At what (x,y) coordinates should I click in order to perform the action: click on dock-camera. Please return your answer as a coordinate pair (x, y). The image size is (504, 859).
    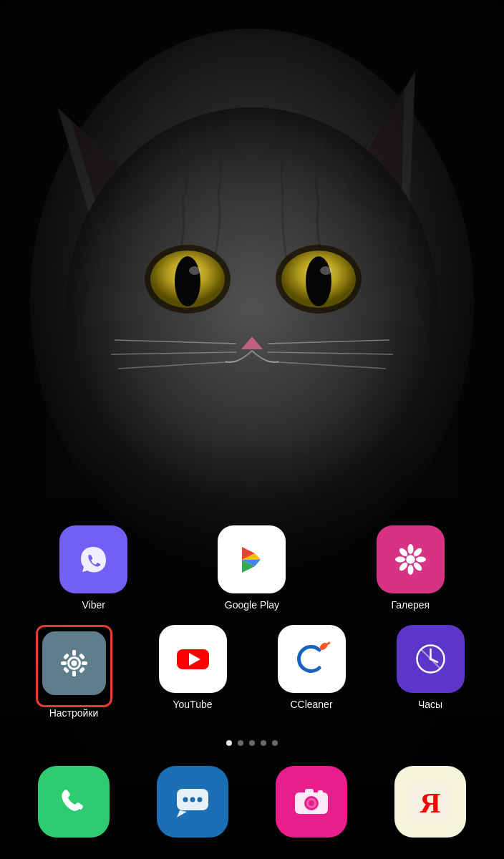
    Looking at the image, I should click on (311, 802).